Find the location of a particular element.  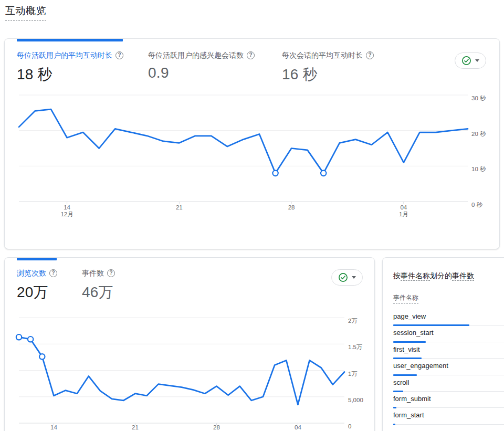

event-count-bar is located at coordinates (394, 424).